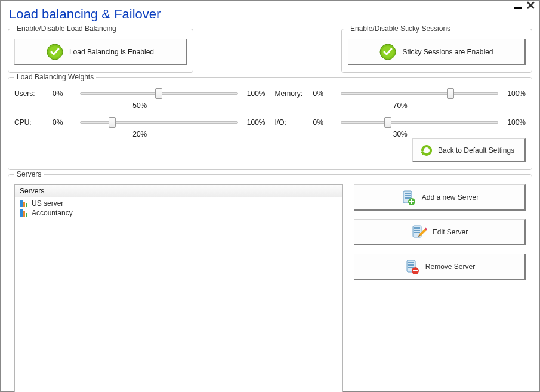  What do you see at coordinates (67, 29) in the screenshot?
I see `lb-legend: Enable/Disable Load Balancing` at bounding box center [67, 29].